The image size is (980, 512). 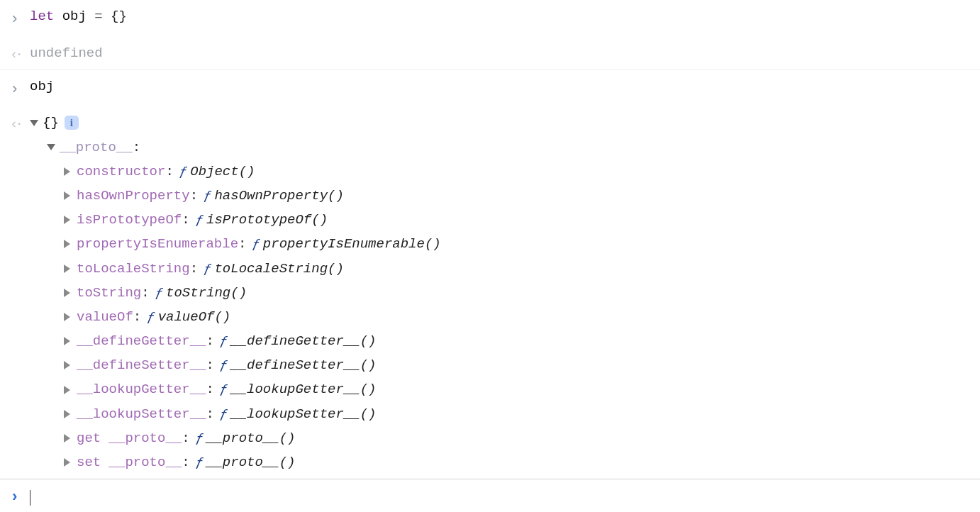 I want to click on operator-equals: =, so click(x=98, y=16).